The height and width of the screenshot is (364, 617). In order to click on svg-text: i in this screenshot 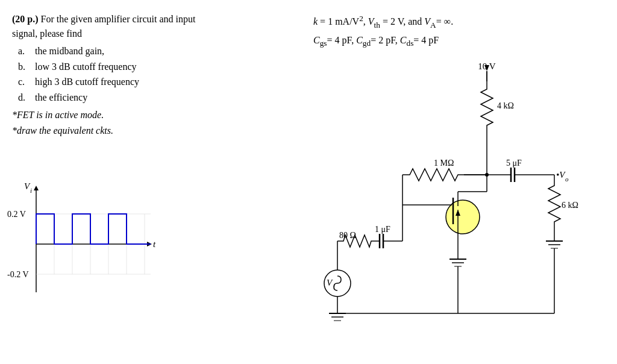, I will do `click(31, 190)`.